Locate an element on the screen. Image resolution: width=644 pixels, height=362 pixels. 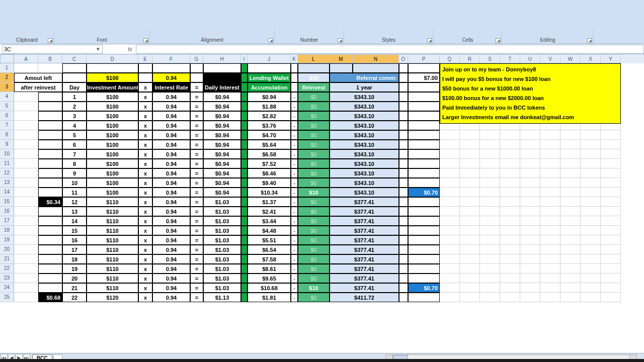
col-header-G: G is located at coordinates (197, 59).